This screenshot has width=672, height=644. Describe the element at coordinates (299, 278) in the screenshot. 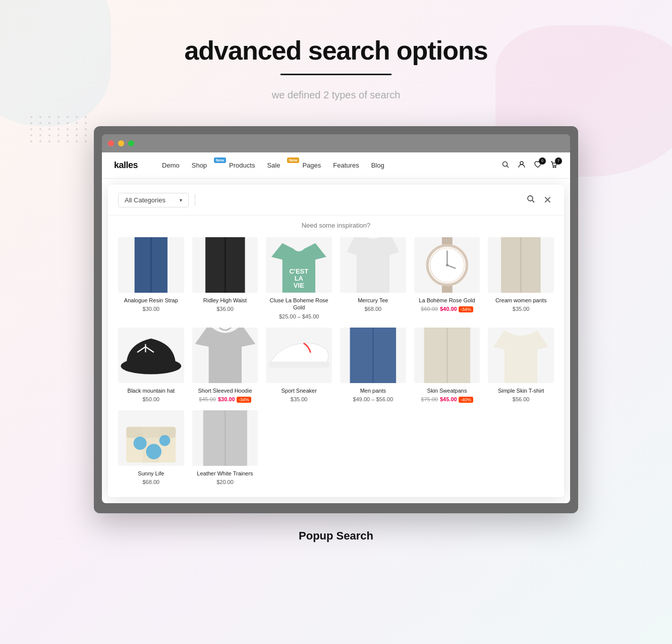

I see `svg-text: LA` at that location.